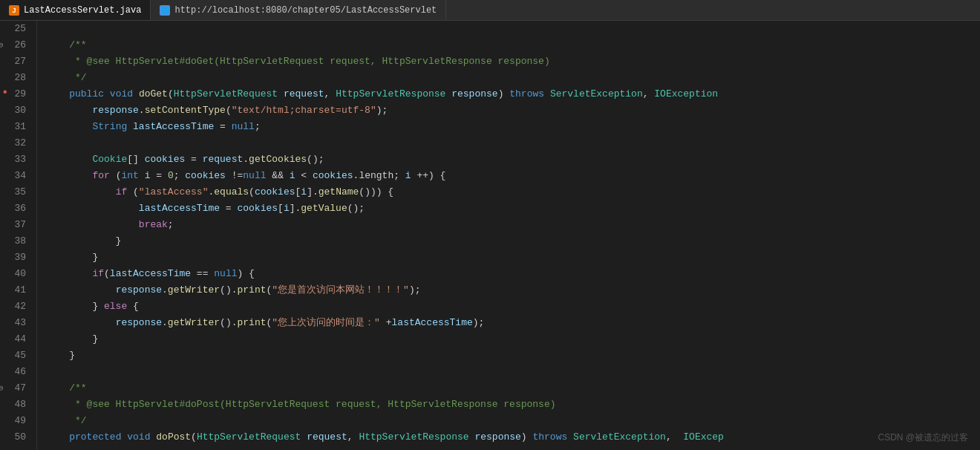 The image size is (980, 450). Describe the element at coordinates (15, 339) in the screenshot. I see `line-number-44: 44` at that location.